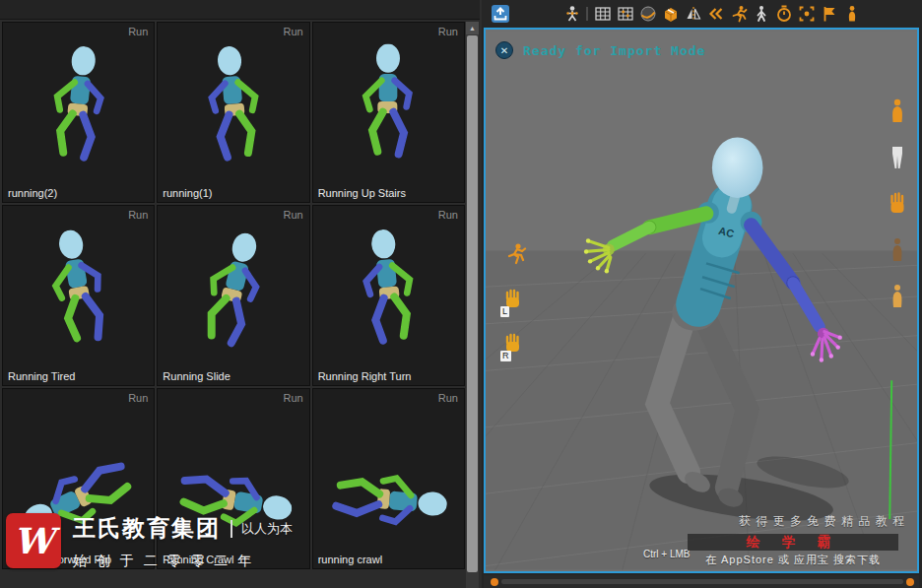 The width and height of the screenshot is (922, 588). What do you see at coordinates (601, 50) in the screenshot?
I see `status-row: ✕ Ready for Import Mode` at bounding box center [601, 50].